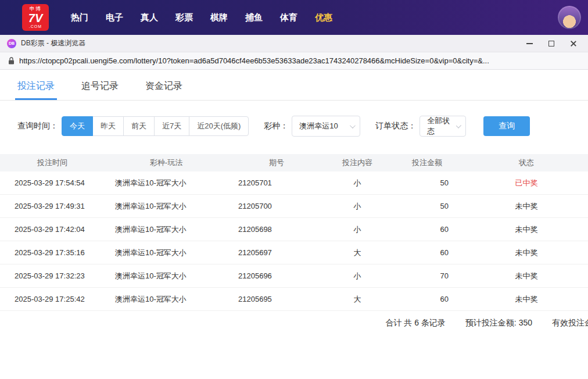  Describe the element at coordinates (529, 44) in the screenshot. I see `minimize-button` at that location.